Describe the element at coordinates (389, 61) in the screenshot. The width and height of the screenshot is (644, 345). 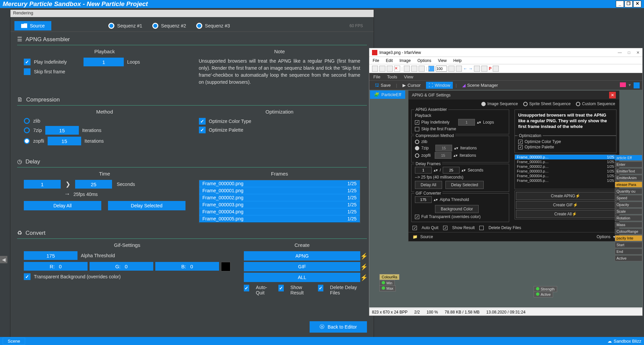
I see `irfan-menu-edit: Edit` at that location.